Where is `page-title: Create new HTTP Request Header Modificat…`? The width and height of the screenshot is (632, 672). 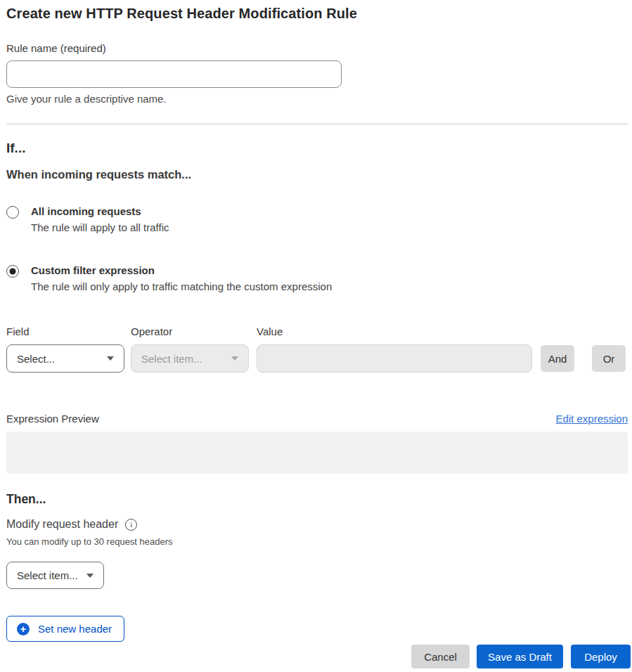
page-title: Create new HTTP Request Header Modificat… is located at coordinates (317, 14).